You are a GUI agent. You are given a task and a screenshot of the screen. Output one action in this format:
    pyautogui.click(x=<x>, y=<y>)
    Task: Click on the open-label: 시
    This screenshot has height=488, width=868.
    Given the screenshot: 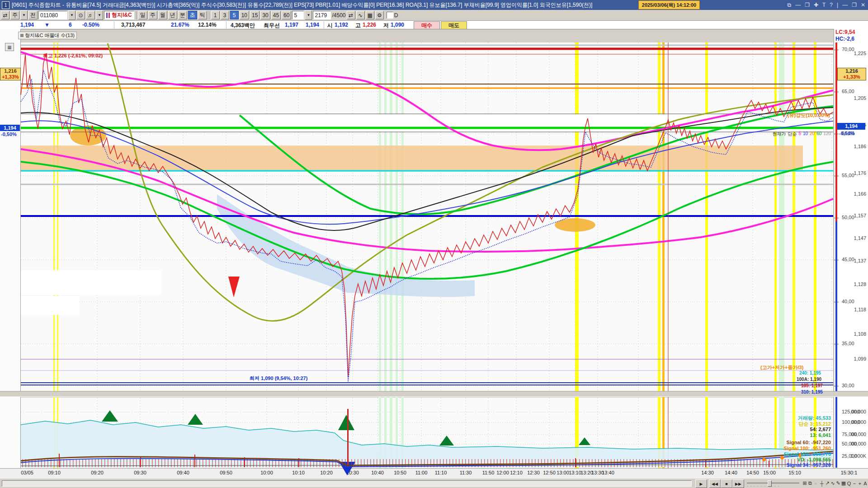 What is the action you would take?
    pyautogui.click(x=330, y=25)
    